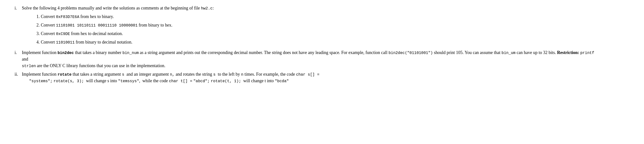 This screenshot has width=644, height=144. What do you see at coordinates (317, 25) in the screenshot?
I see `numbered-item-2: 2. Convert 11101001 10110111 00011110 10…` at bounding box center [317, 25].